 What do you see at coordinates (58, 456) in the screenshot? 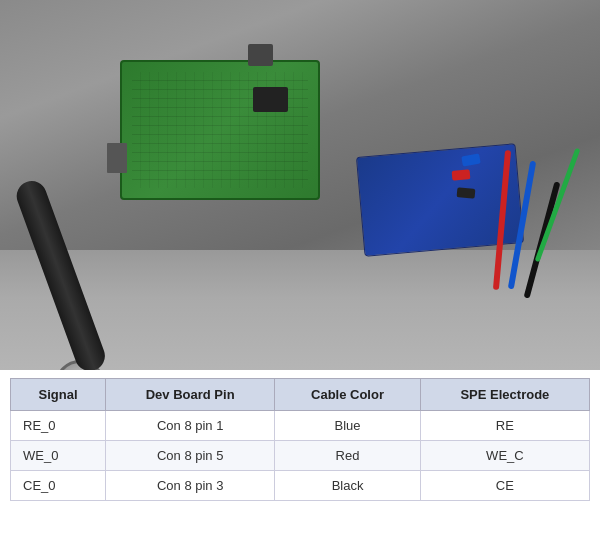
I see `table-cell-r1-c0: WE_0` at bounding box center [58, 456].